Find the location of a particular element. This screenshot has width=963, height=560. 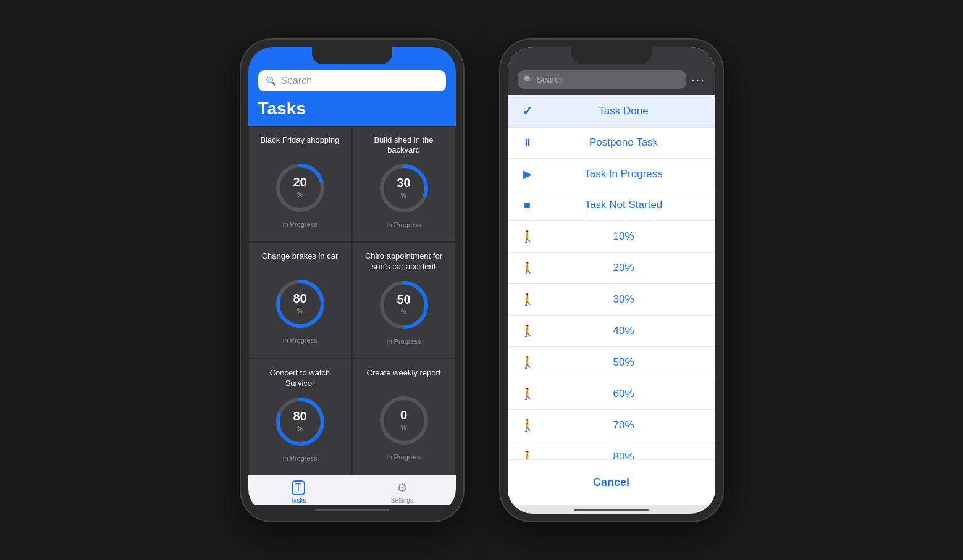

checkmark-icon: ✓ is located at coordinates (528, 111).